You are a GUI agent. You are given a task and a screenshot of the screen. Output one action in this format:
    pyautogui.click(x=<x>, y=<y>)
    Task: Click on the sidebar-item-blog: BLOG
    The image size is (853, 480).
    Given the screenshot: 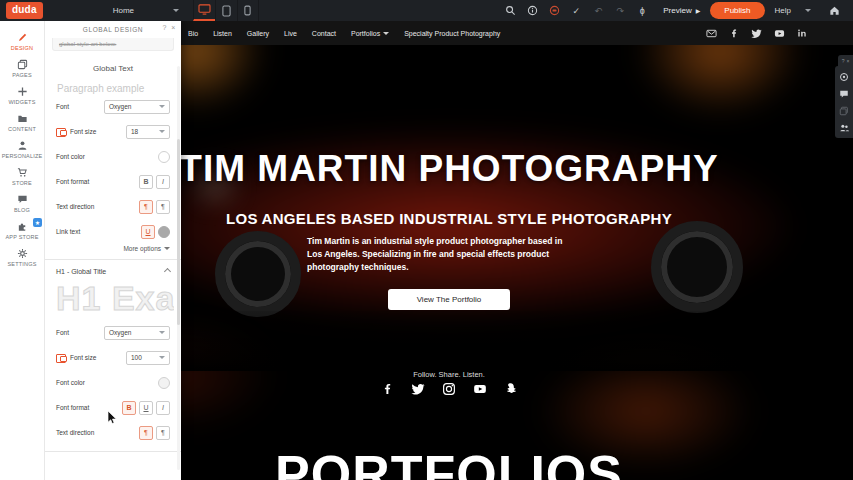 What is the action you would take?
    pyautogui.click(x=22, y=204)
    